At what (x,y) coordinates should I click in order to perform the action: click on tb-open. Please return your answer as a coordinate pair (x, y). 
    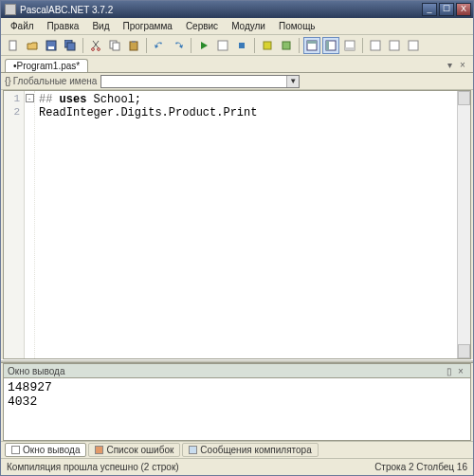
    Looking at the image, I should click on (32, 46).